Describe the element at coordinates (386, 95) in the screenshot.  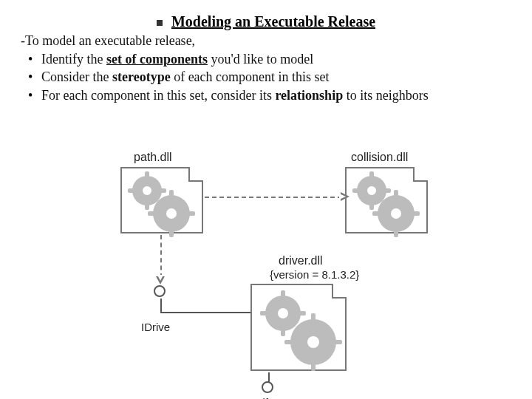
I see `bullet-text-post: to its neighbors` at that location.